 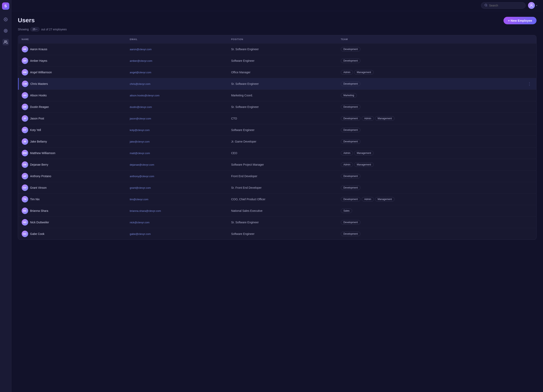 What do you see at coordinates (141, 107) in the screenshot?
I see `email-link: dustin@clevyr.com` at bounding box center [141, 107].